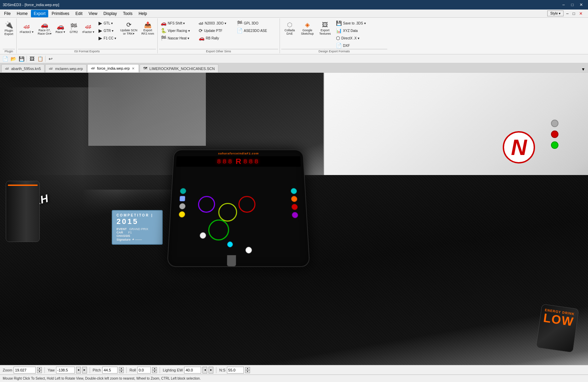 Image resolution: width=588 pixels, height=382 pixels. Describe the element at coordinates (24, 370) in the screenshot. I see `zoom-input` at that location.